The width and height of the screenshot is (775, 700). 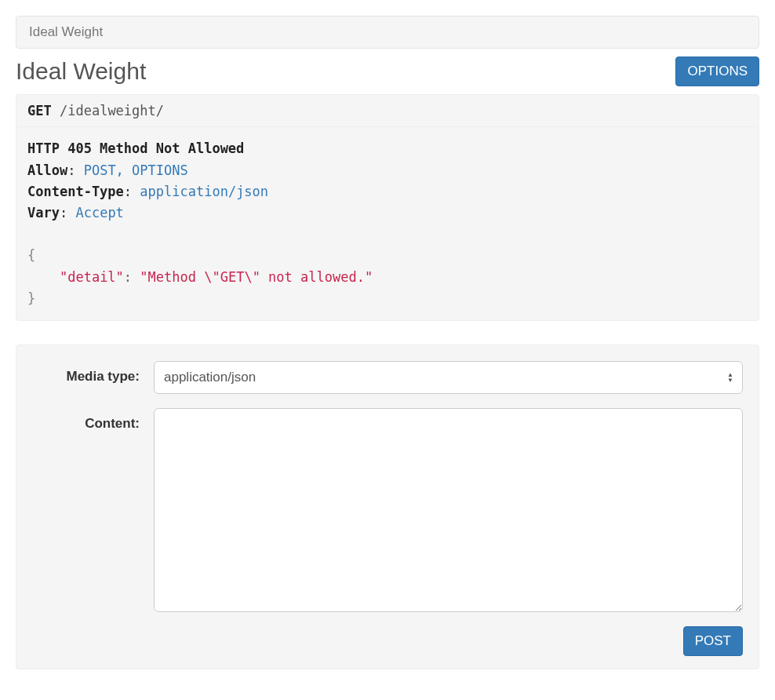 I want to click on request-line: GET /idealweight/, so click(x=388, y=111).